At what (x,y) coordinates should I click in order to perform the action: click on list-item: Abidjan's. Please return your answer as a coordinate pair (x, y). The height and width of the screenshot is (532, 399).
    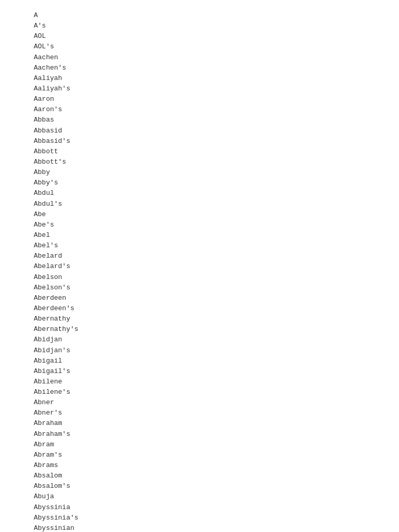
    Looking at the image, I should click on (211, 351).